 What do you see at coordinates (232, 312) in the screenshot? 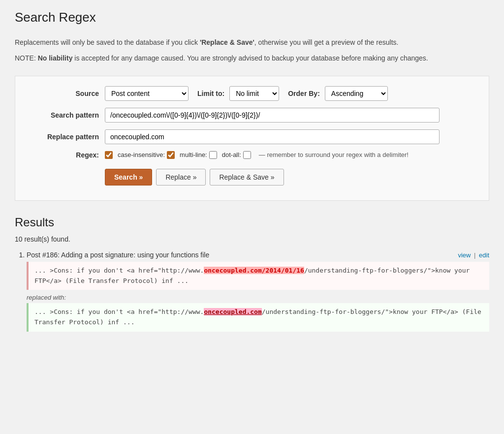
I see `replaced-highlight: oncecoupled.com` at bounding box center [232, 312].